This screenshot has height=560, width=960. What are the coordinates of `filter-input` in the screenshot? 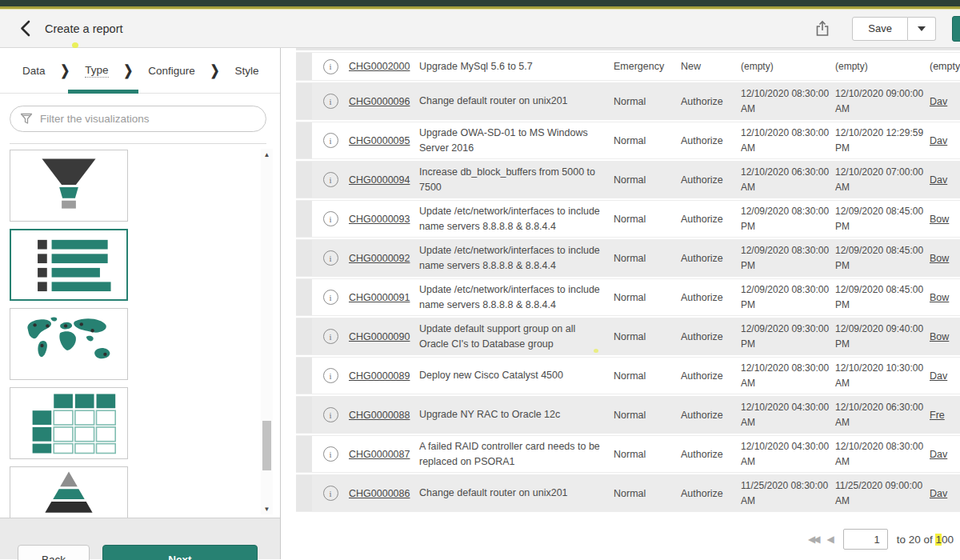 It's located at (148, 118).